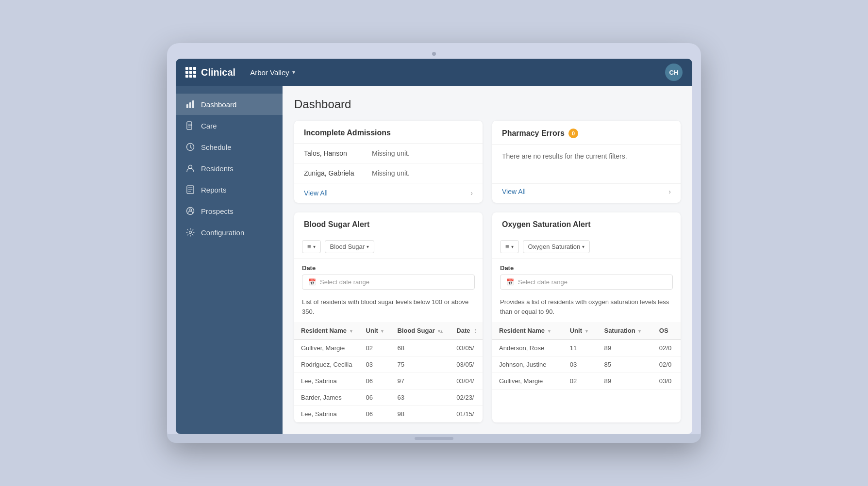 This screenshot has width=868, height=486. What do you see at coordinates (190, 147) in the screenshot?
I see `clock-icon` at bounding box center [190, 147].